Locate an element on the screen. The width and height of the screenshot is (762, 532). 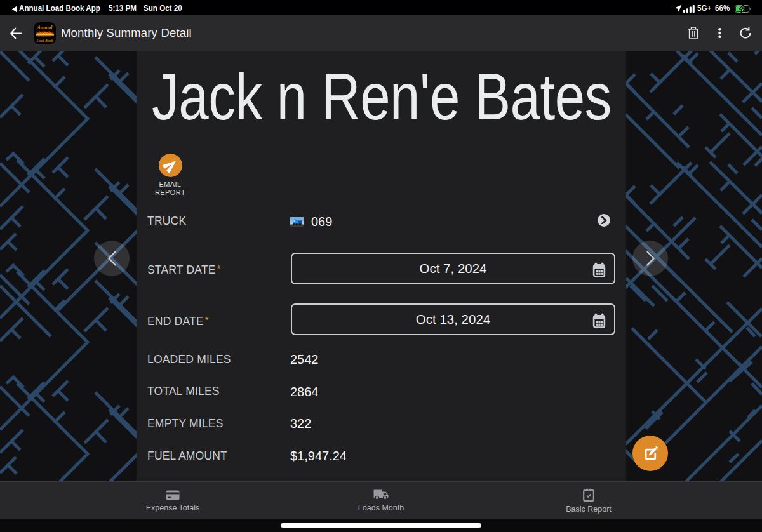
total-miles-value: 2864 is located at coordinates (305, 392).